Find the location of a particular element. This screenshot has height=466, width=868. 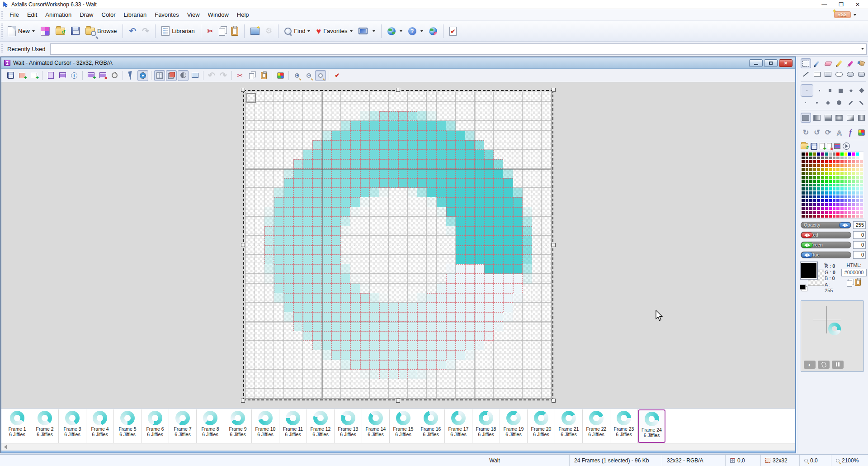

frame-item-8: Frame 86 Jiffies is located at coordinates (211, 426).